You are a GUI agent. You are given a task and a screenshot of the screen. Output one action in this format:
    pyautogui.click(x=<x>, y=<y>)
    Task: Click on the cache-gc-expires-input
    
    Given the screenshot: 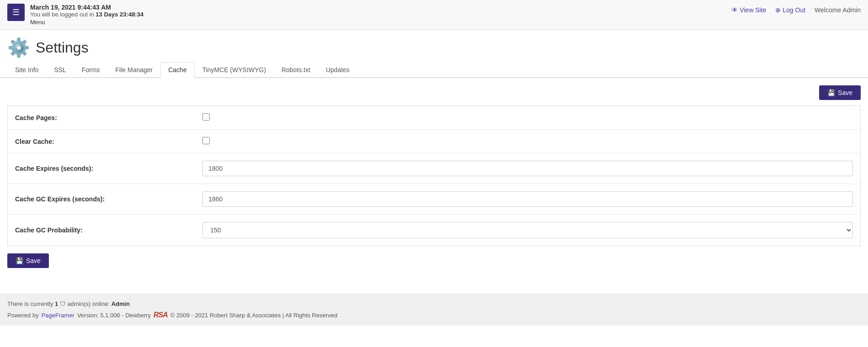 What is the action you would take?
    pyautogui.click(x=528, y=199)
    